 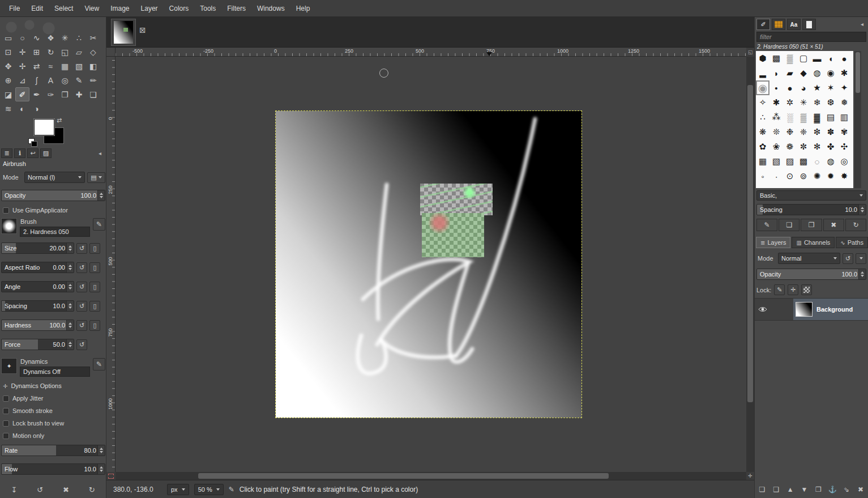 What do you see at coordinates (40, 490) in the screenshot?
I see `restore-tool-preset-button: ↺` at bounding box center [40, 490].